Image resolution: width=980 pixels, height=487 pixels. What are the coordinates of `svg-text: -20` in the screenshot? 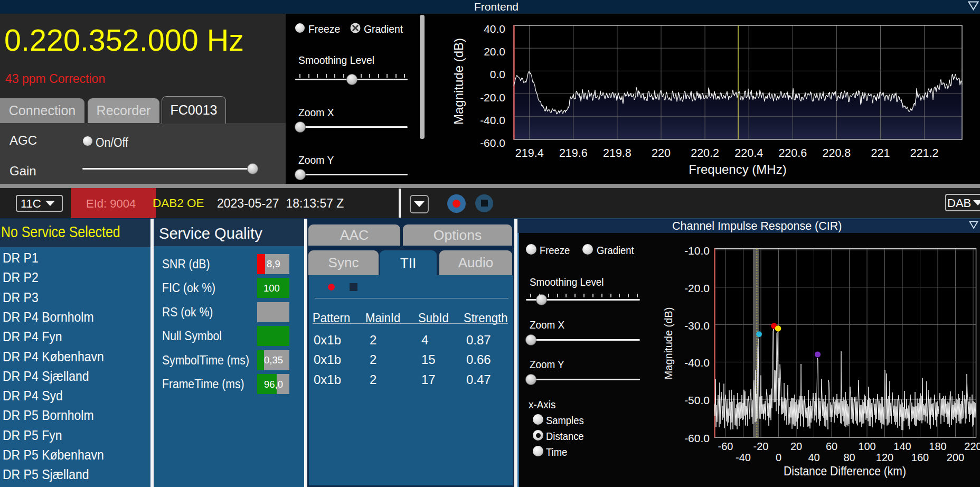 It's located at (761, 446).